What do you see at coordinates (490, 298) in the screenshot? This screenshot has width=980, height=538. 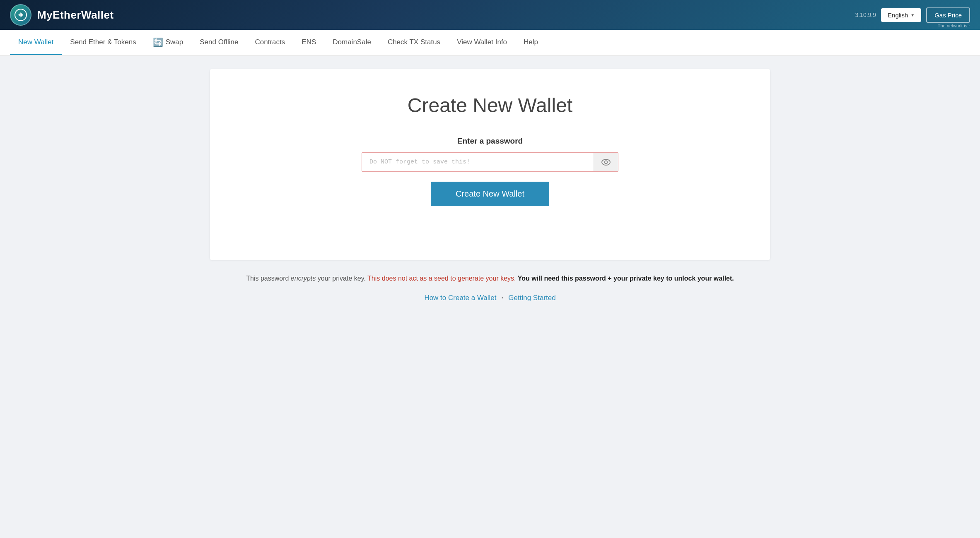 I see `links-row: How to Create a Wallet · Getting Started` at bounding box center [490, 298].